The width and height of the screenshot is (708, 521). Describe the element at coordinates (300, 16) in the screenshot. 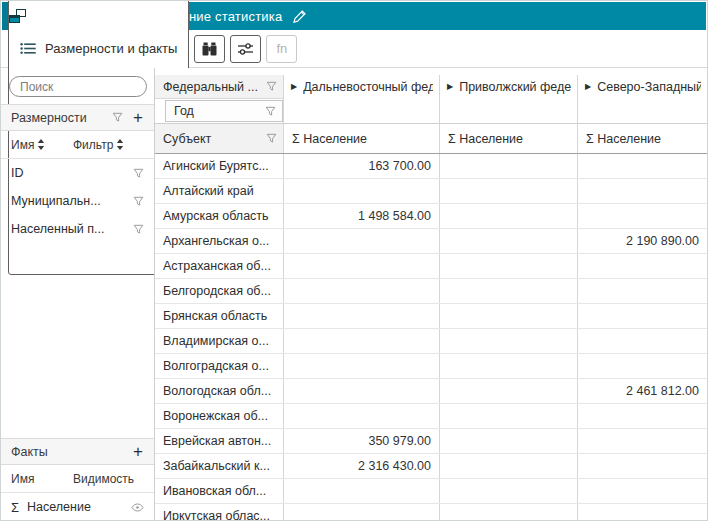

I see `edit-title-pencil-icon` at that location.